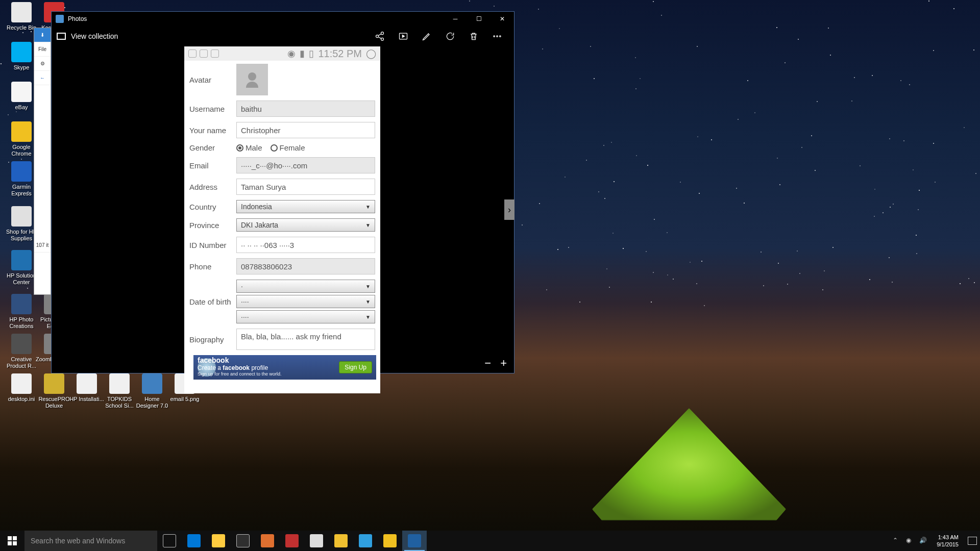 Image resolution: width=980 pixels, height=551 pixels. I want to click on country-label: Country, so click(213, 207).